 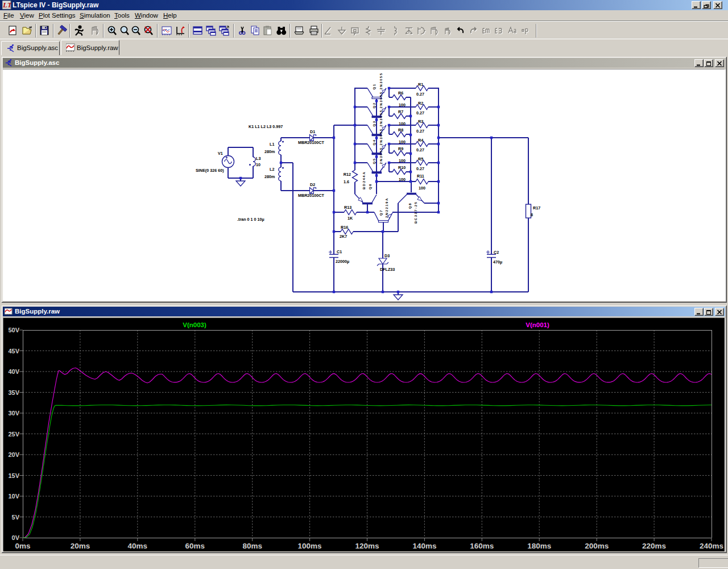 What do you see at coordinates (14, 330) in the screenshot?
I see `svg-text: 50V` at bounding box center [14, 330].